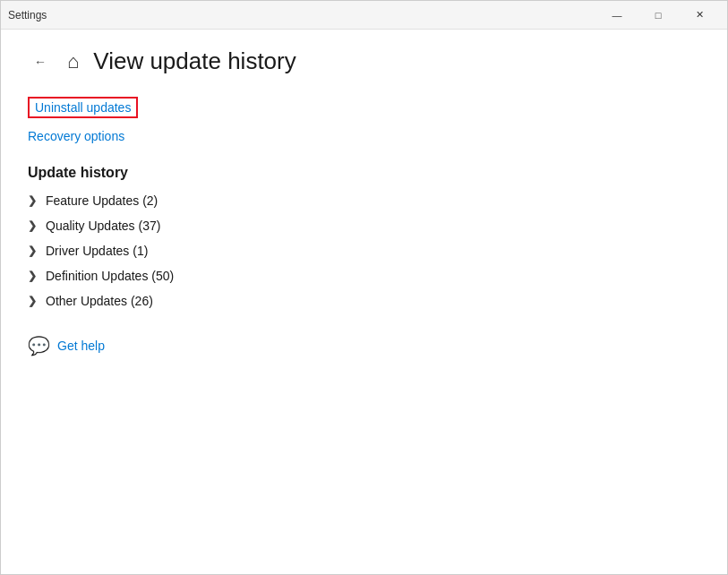 The height and width of the screenshot is (575, 728). I want to click on recovery-options-link: Recovery options, so click(364, 136).